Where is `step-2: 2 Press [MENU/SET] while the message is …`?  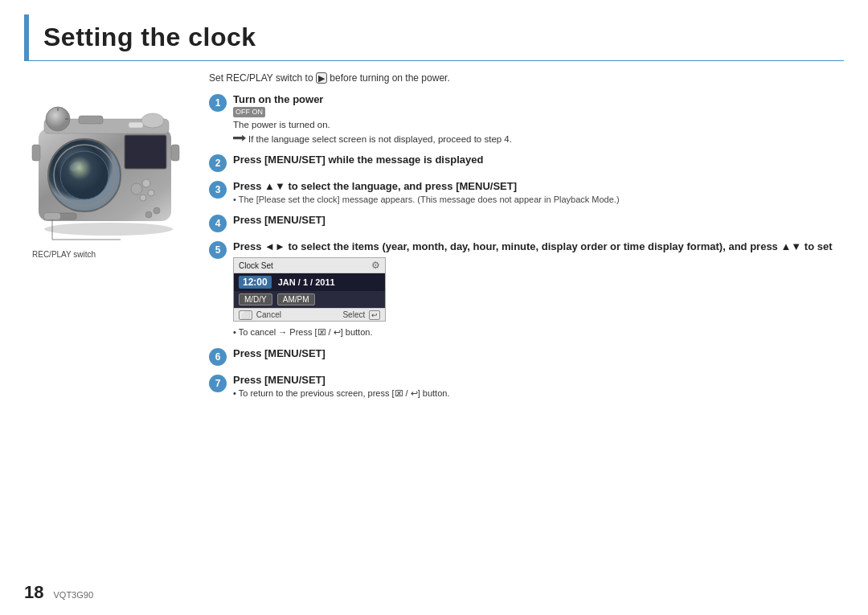 step-2: 2 Press [MENU/SET] while the message is … is located at coordinates (526, 162).